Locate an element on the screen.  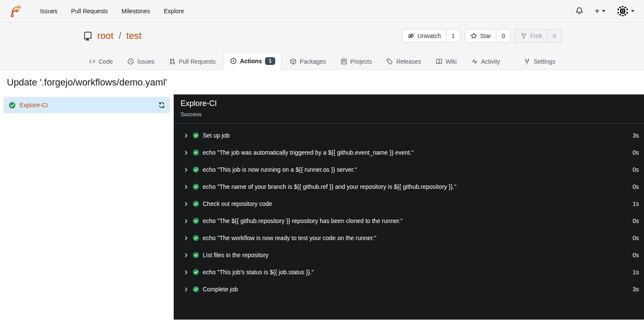
star-icon is located at coordinates (474, 36).